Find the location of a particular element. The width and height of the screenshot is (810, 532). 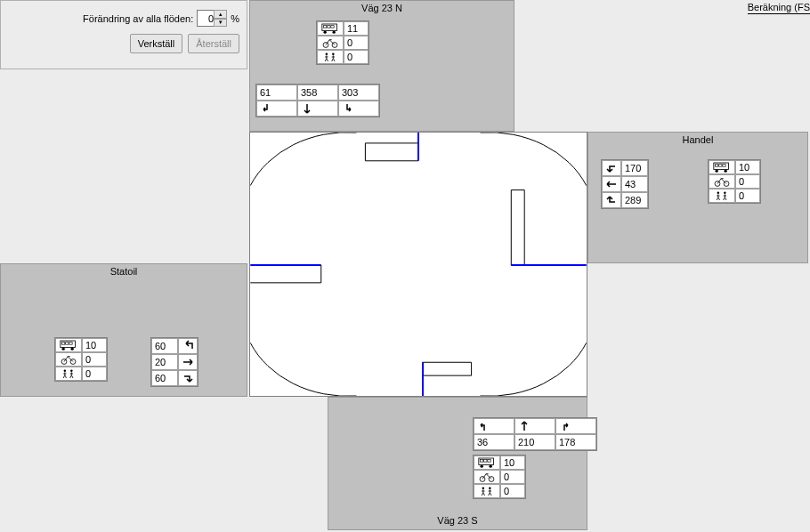

south-approach-panel: 36 210 178 10 0 0 Väg 23 S is located at coordinates (458, 463).